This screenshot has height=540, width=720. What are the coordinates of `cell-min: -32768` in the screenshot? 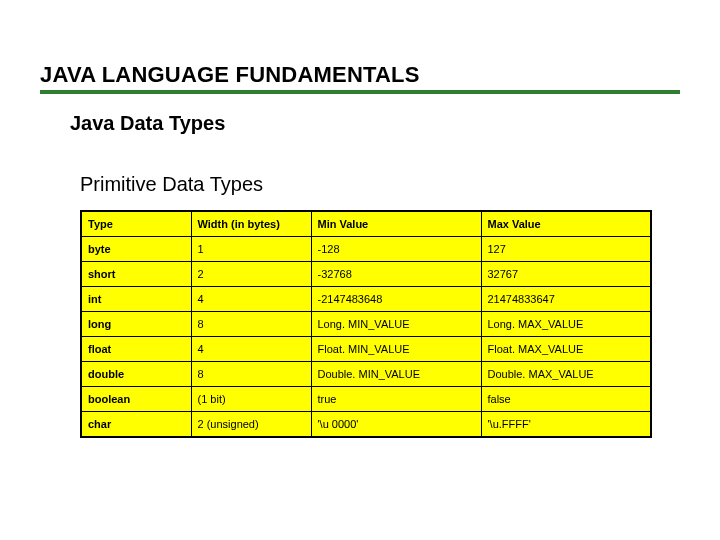 It's located at (396, 274).